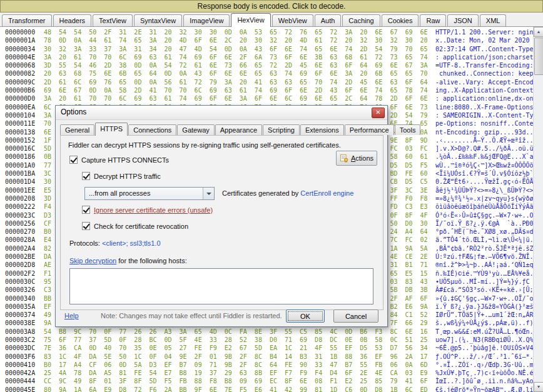 This screenshot has height=392, width=543. I want to click on options-tab-connections: Connections, so click(153, 130).